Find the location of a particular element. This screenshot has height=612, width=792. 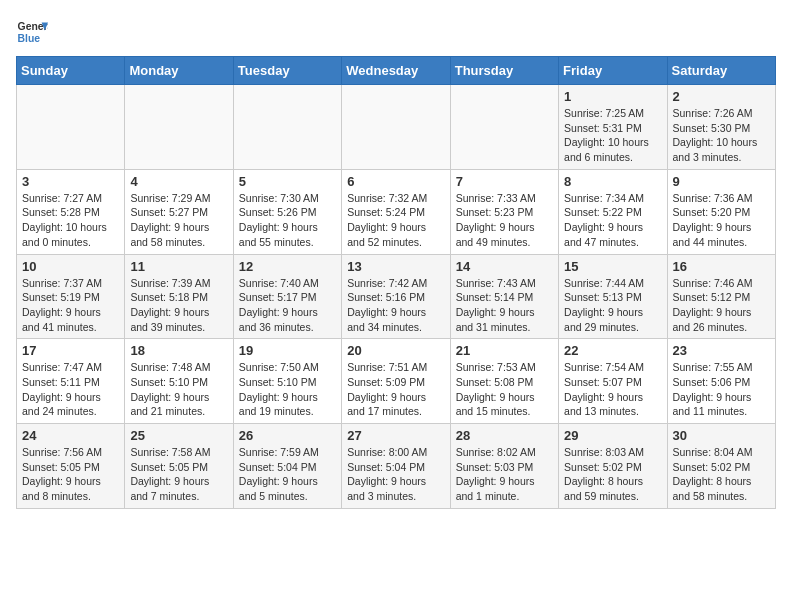

calendar-cell: 4Sunrise: 7:29 AMSunset: 5:27 PMDaylight… is located at coordinates (179, 212).